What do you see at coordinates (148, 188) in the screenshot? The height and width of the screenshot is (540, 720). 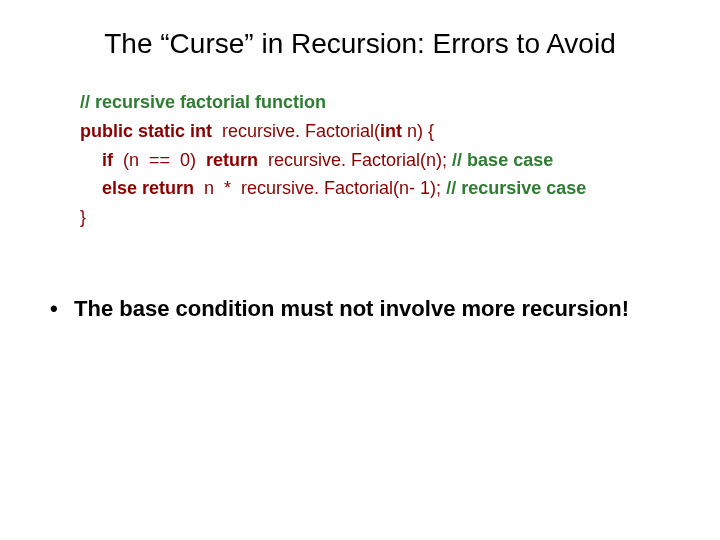 I see `keyword-text: else return` at bounding box center [148, 188].